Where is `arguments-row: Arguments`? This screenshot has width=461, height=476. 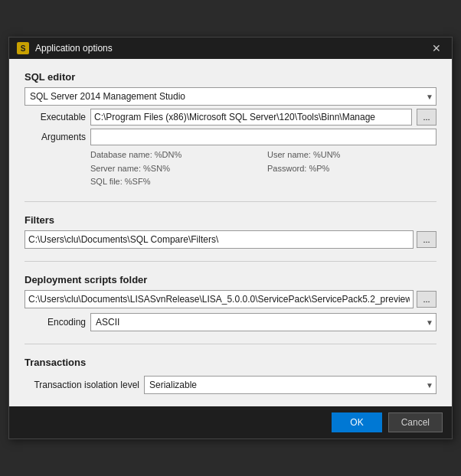
arguments-row: Arguments is located at coordinates (230, 137).